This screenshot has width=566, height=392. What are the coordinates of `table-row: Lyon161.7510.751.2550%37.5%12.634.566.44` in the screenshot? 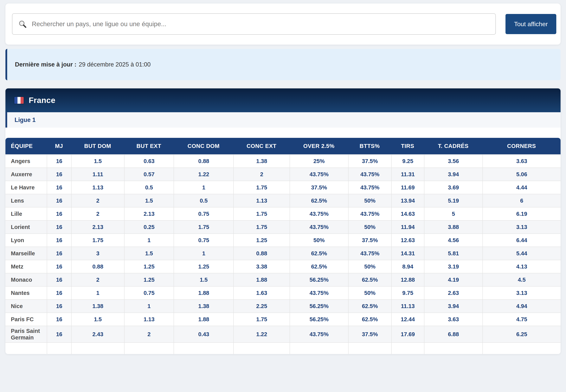 It's located at (283, 240).